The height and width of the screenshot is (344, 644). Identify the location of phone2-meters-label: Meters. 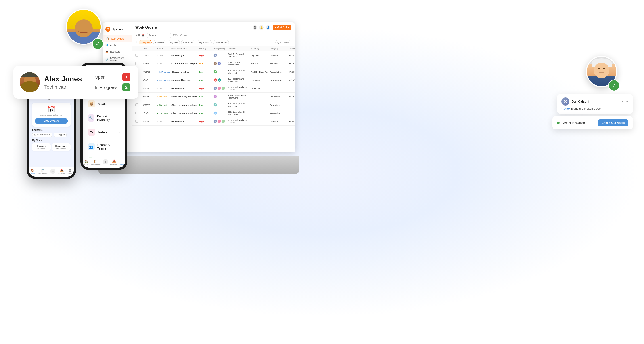
(102, 132).